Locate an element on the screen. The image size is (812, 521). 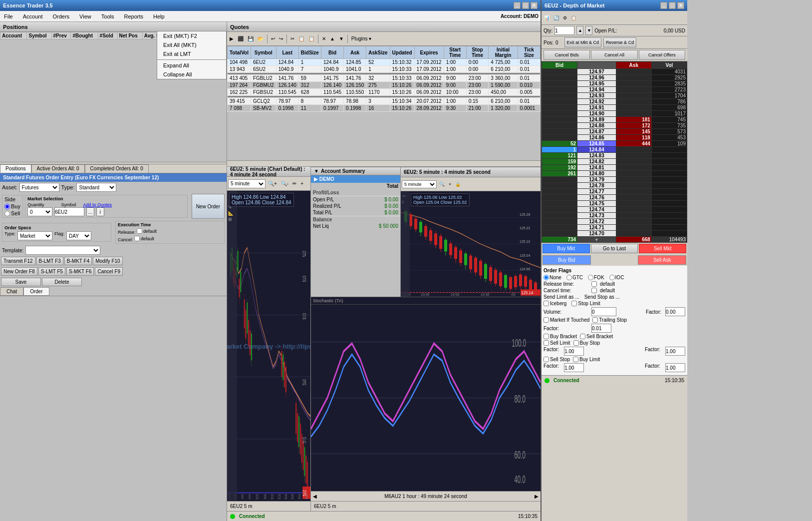
chart-crosshair: + is located at coordinates (302, 184).